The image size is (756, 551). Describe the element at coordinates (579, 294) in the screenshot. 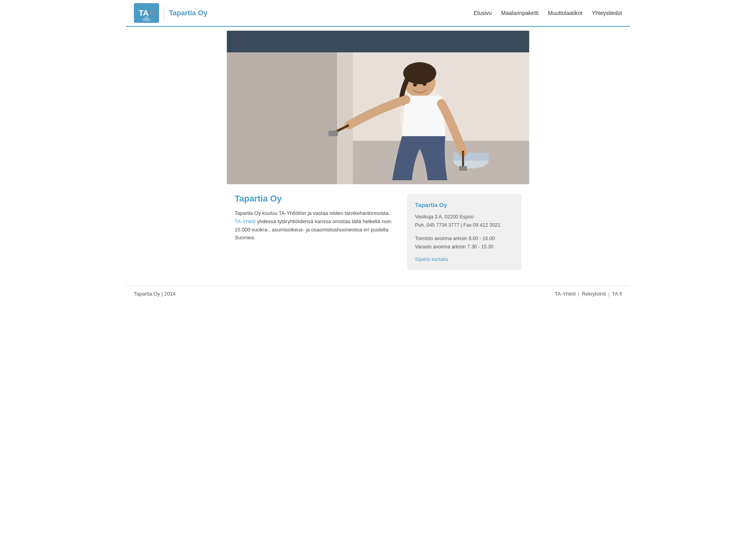

I see `footer-sep1: |` at that location.